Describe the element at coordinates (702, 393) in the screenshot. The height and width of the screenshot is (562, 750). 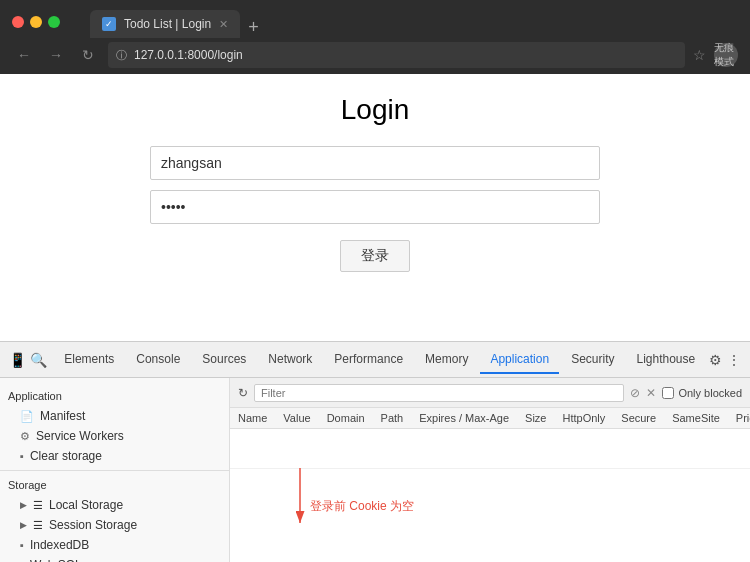
I see `only-blocked-checkbox-row: Only blocked` at that location.